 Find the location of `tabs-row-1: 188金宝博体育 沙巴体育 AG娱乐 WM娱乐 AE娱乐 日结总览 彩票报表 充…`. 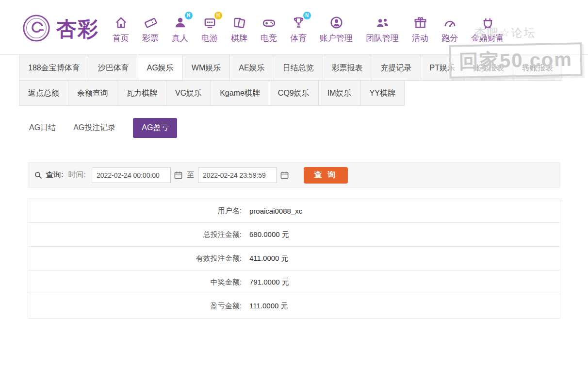

tabs-row-1: 188金宝博体育 沙巴体育 AG娱乐 WM娱乐 AE娱乐 日结总览 彩票报表 充… is located at coordinates (304, 68).